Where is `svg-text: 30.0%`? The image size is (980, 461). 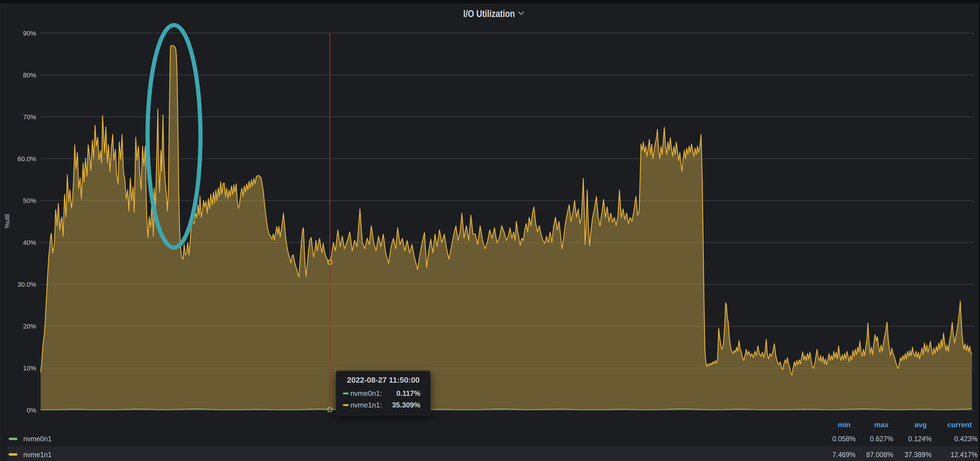
svg-text: 30.0% is located at coordinates (27, 285).